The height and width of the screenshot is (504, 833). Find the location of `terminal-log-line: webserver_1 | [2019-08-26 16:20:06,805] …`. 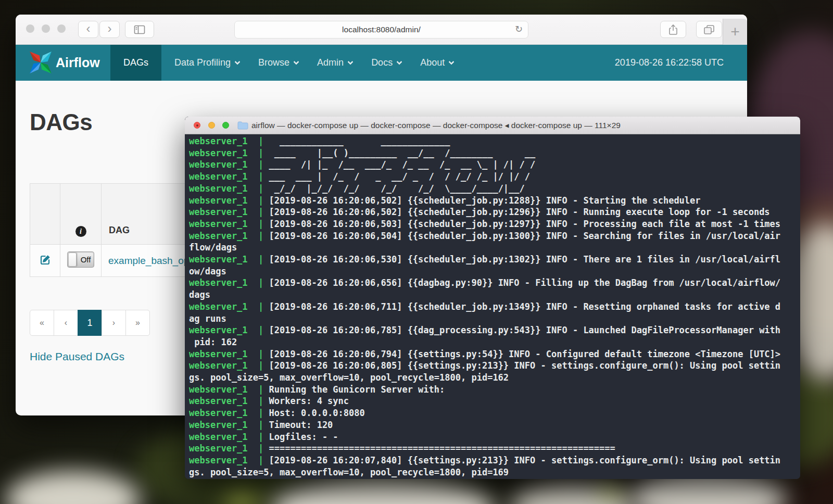

terminal-log-line: webserver_1 | [2019-08-26 16:20:06,805] … is located at coordinates (495, 366).